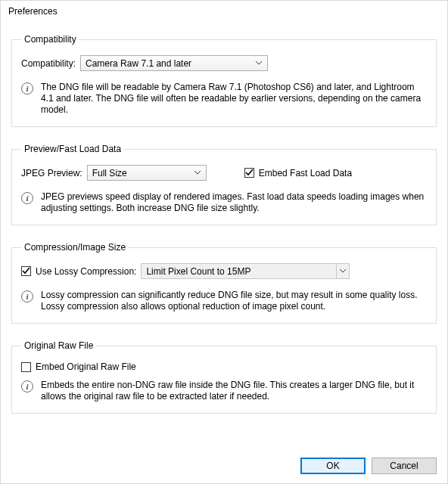 The height and width of the screenshot is (484, 448). What do you see at coordinates (73, 149) in the screenshot?
I see `group-preview-legend: Preview/Fast Load Data` at bounding box center [73, 149].